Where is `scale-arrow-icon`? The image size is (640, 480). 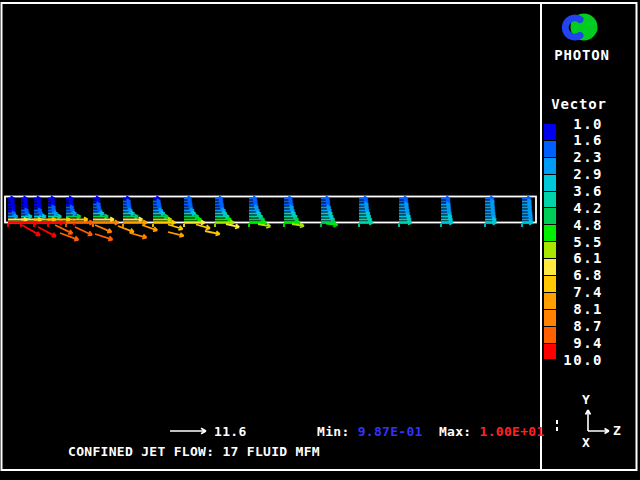
scale-arrow-icon is located at coordinates (188, 431).